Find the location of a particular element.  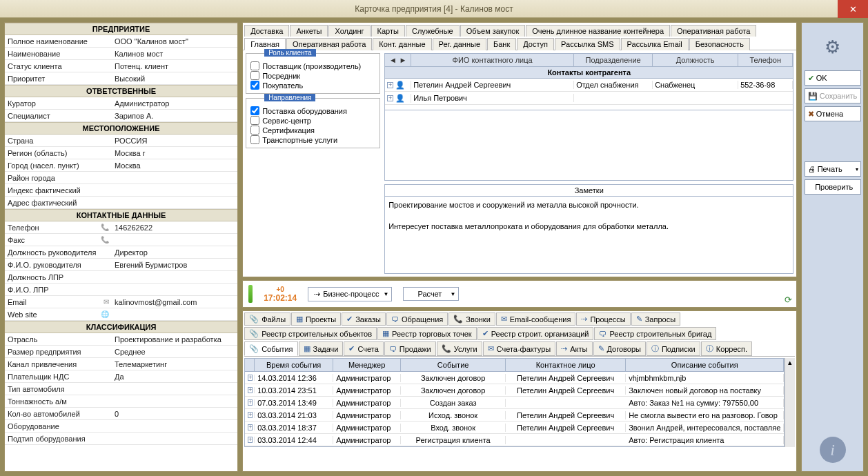

property-row: Ф.И.О. руководителяЕвгений Бурмистров is located at coordinates (121, 265).